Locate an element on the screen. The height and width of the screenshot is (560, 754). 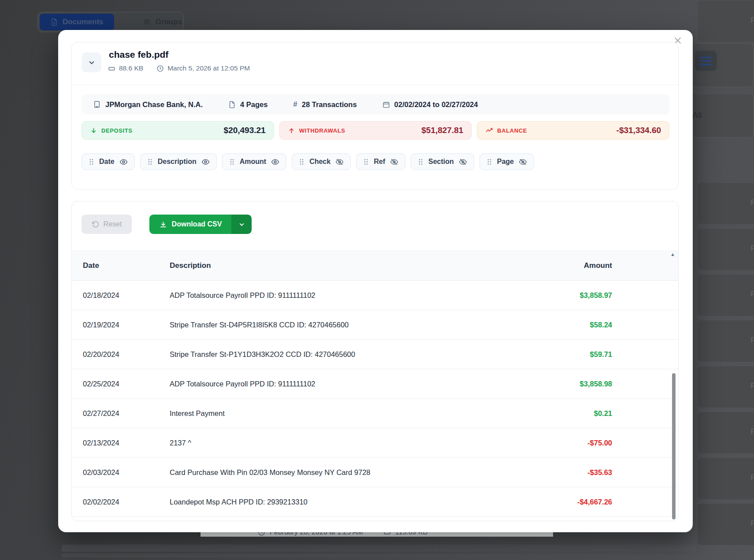
document-title: chase feb.pdf is located at coordinates (138, 55).